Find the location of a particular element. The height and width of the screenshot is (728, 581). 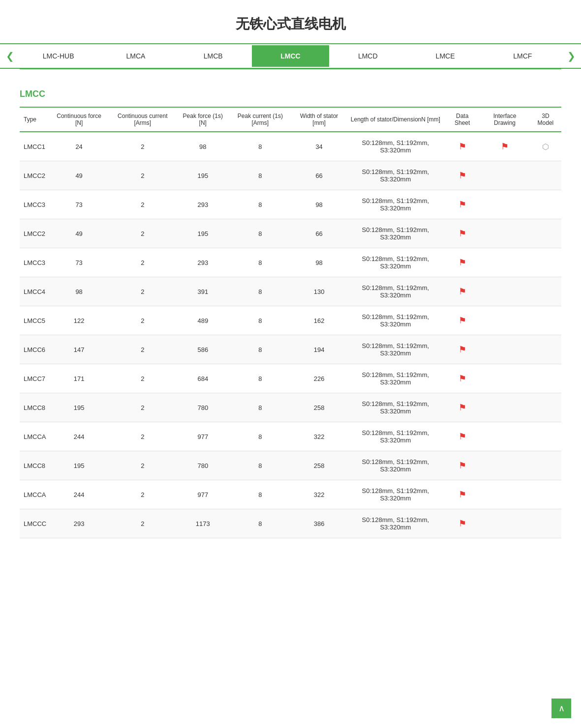

nav-right-arrow: ❯ is located at coordinates (571, 56).